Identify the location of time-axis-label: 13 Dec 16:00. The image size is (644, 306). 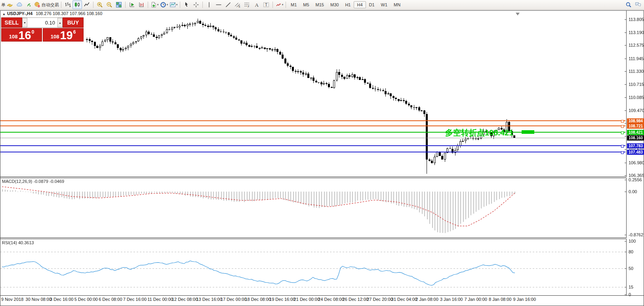
(209, 299).